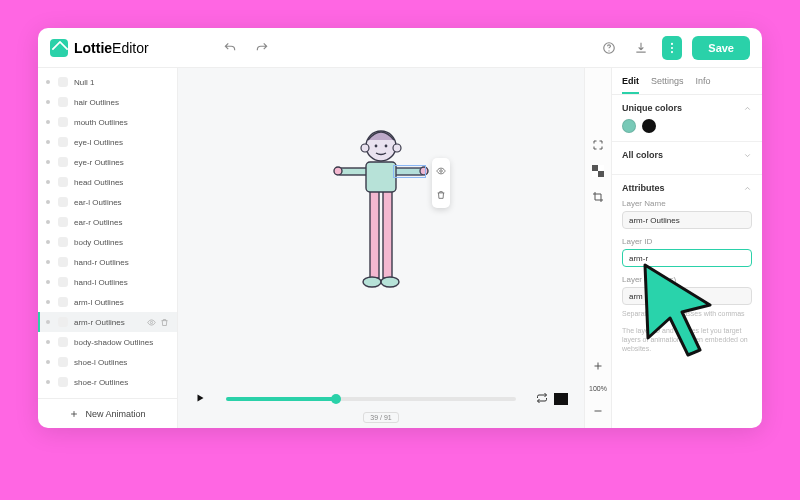  What do you see at coordinates (542, 399) in the screenshot?
I see `loop-button` at bounding box center [542, 399].